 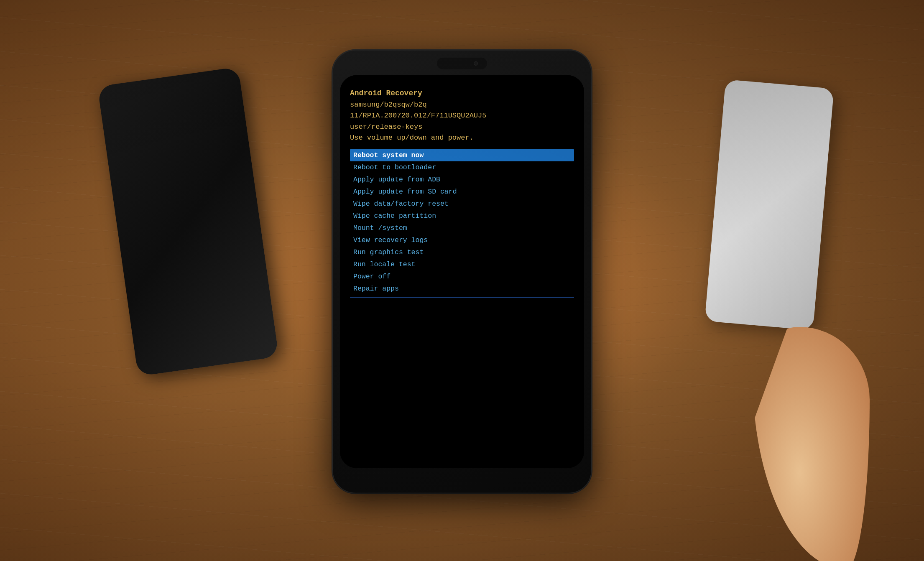 I want to click on hand, so click(x=811, y=444).